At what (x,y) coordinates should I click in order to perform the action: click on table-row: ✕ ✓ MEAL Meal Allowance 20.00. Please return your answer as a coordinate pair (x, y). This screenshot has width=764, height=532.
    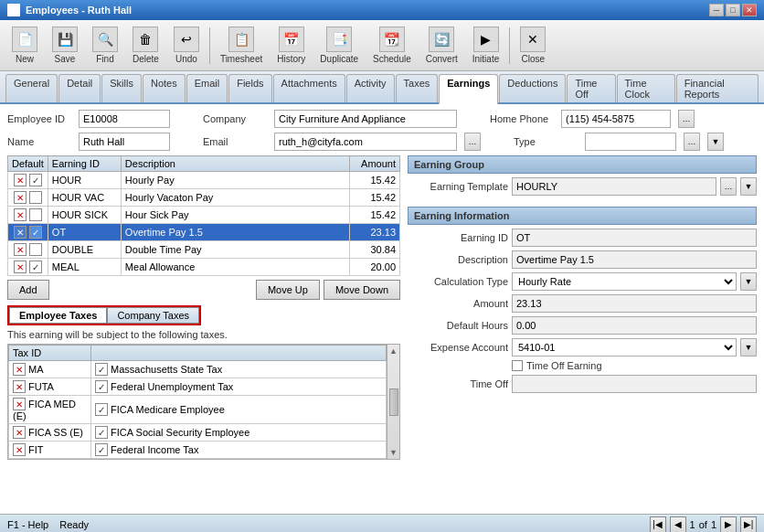
    Looking at the image, I should click on (205, 267).